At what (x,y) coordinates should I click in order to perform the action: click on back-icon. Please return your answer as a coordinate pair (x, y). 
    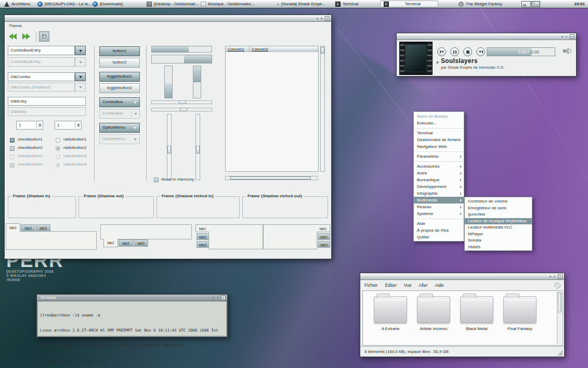
    Looking at the image, I should click on (14, 36).